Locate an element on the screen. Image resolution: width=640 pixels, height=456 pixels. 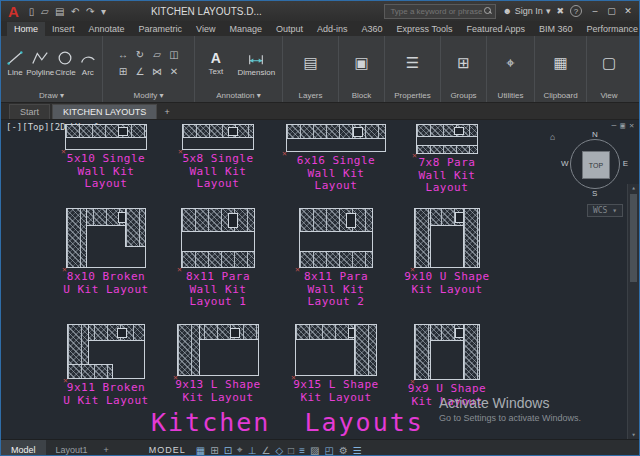
copy-icon: ⊞ is located at coordinates (123, 72).